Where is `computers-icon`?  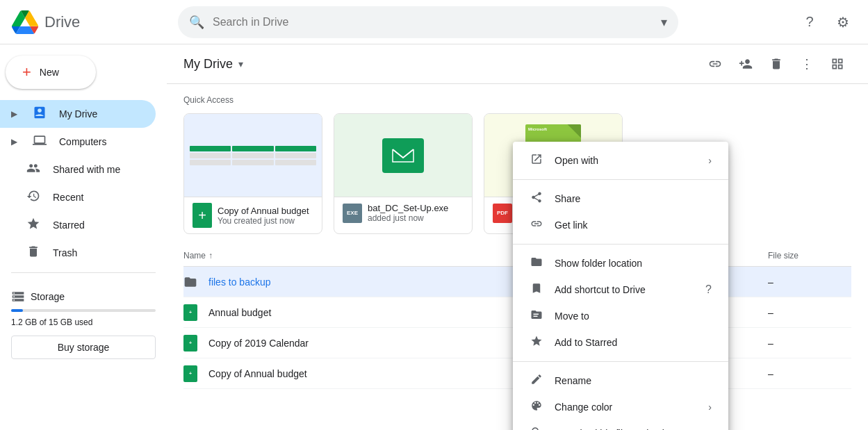
computers-icon is located at coordinates (40, 142).